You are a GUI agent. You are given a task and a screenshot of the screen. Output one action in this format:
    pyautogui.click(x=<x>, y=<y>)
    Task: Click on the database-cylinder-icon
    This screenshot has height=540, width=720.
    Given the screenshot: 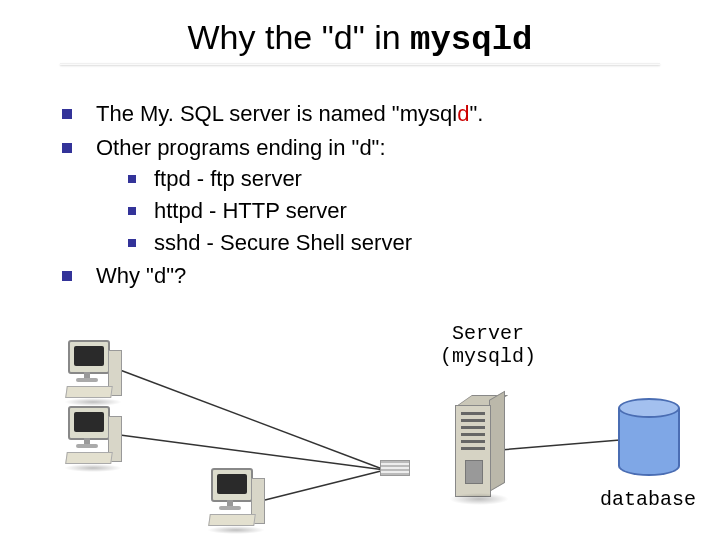 What is the action you would take?
    pyautogui.click(x=649, y=437)
    